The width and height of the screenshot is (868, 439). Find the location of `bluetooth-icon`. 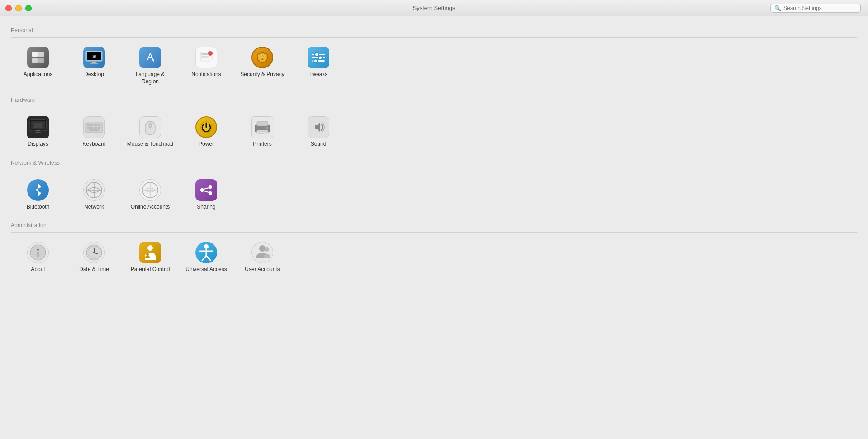

bluetooth-icon is located at coordinates (38, 190).